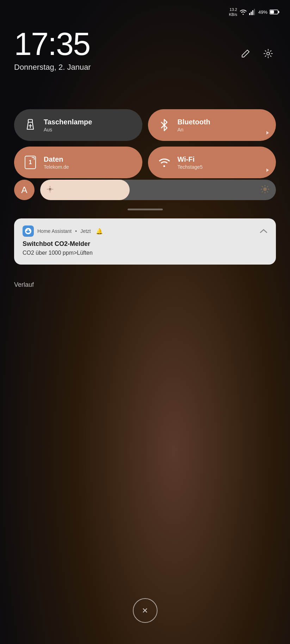 Image resolution: width=290 pixels, height=644 pixels. Describe the element at coordinates (145, 190) in the screenshot. I see `brightness-row: A` at that location.